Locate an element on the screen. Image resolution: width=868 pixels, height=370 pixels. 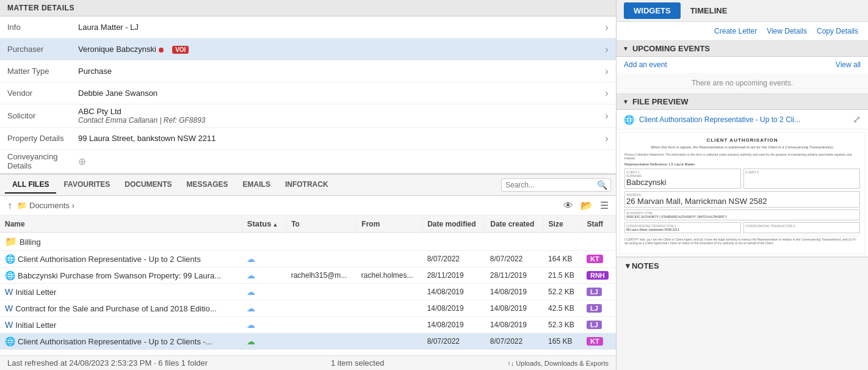
cell-staff: RNH is located at coordinates (599, 276).